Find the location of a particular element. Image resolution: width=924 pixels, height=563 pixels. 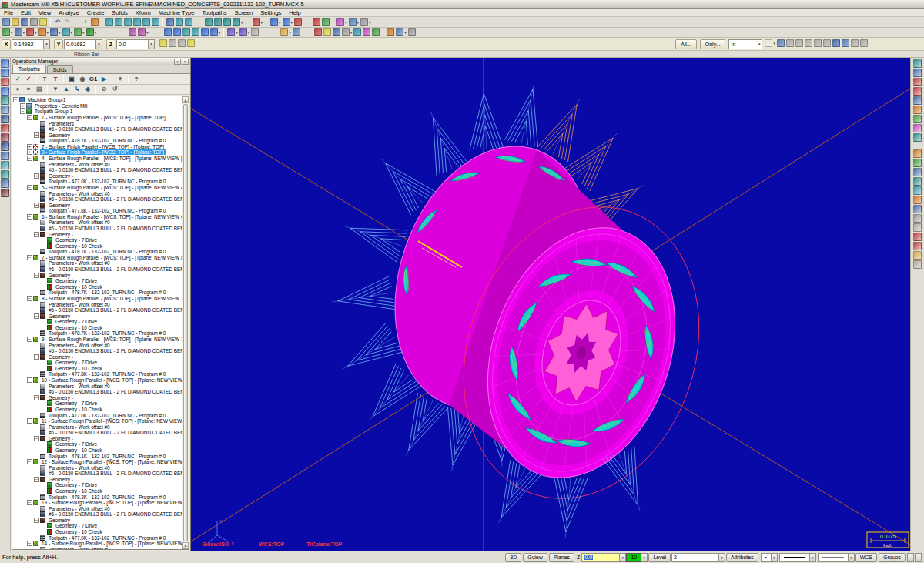

select-all-operations-icon: ✓ is located at coordinates (18, 79).